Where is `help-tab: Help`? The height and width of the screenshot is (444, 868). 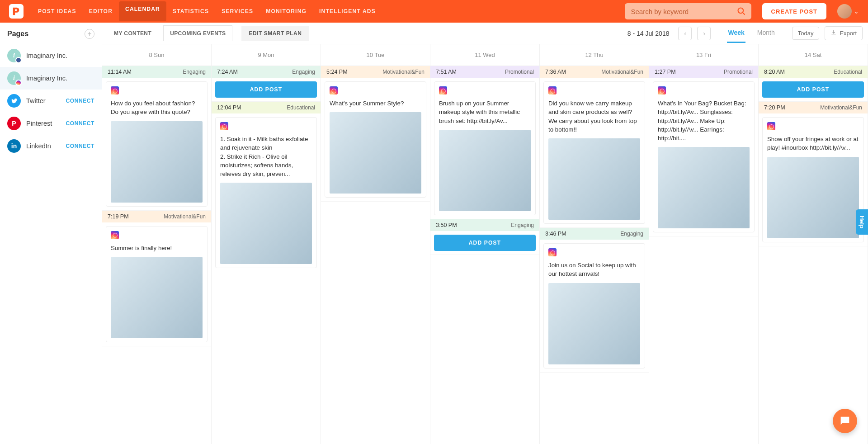
help-tab: Help is located at coordinates (862, 222).